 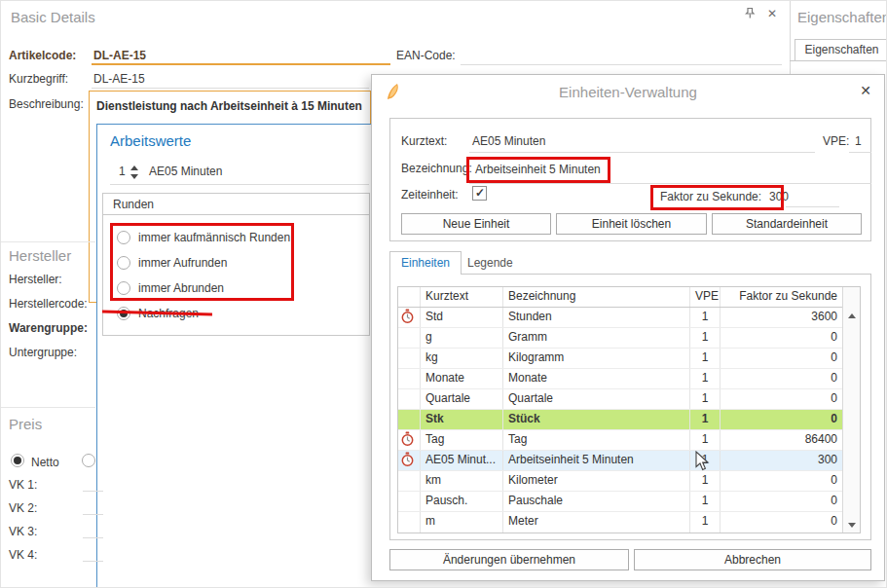 What do you see at coordinates (781, 440) in the screenshot?
I see `cell-faktor: 86400` at bounding box center [781, 440].